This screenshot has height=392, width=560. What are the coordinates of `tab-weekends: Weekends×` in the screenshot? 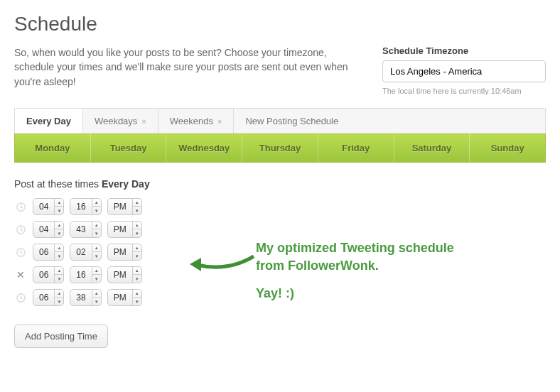 It's located at (196, 121).